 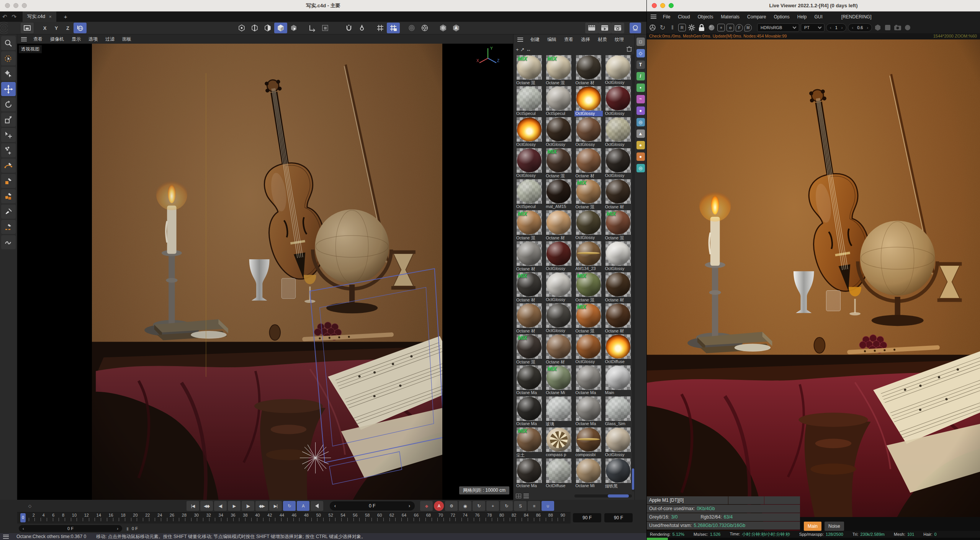 I want to click on snap-settings-icon, so click(x=362, y=28).